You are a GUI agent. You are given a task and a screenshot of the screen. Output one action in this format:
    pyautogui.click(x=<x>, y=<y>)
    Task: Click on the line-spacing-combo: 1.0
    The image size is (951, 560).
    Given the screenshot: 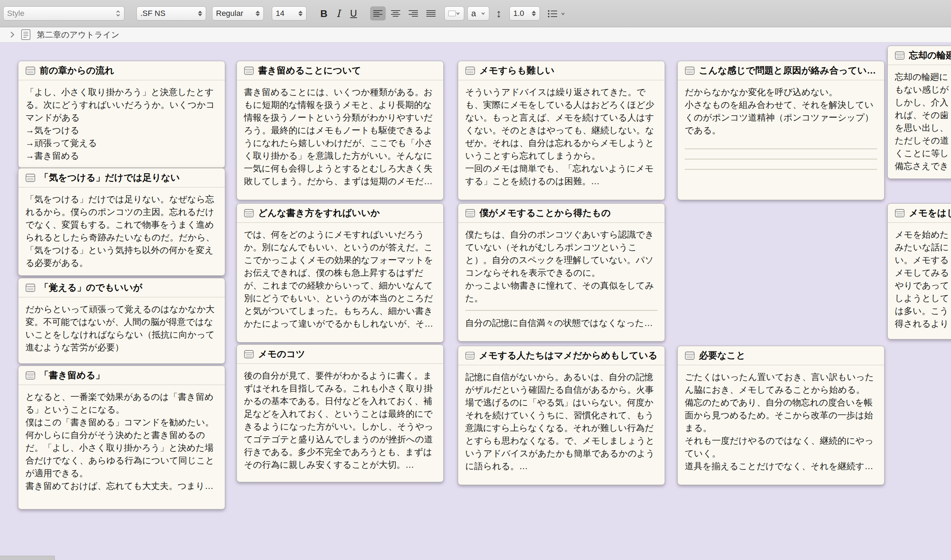 What is the action you would take?
    pyautogui.click(x=525, y=14)
    